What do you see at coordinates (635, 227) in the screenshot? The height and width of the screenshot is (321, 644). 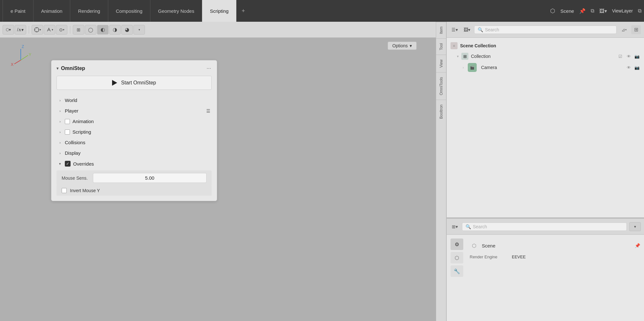 I see `prop-dropdown-arrow: ▾` at bounding box center [635, 227].